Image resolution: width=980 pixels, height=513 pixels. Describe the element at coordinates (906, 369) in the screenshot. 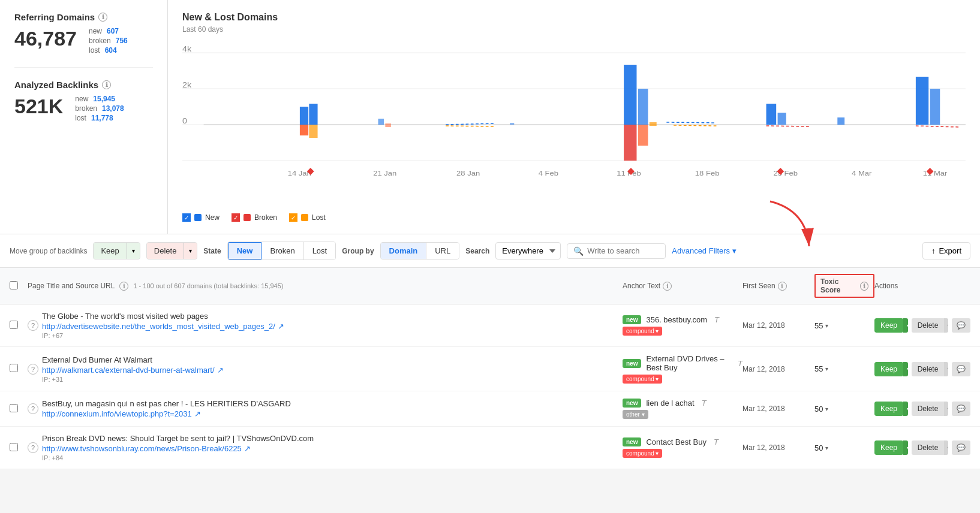

I see `row-2-keep-dropdown: ▾` at that location.